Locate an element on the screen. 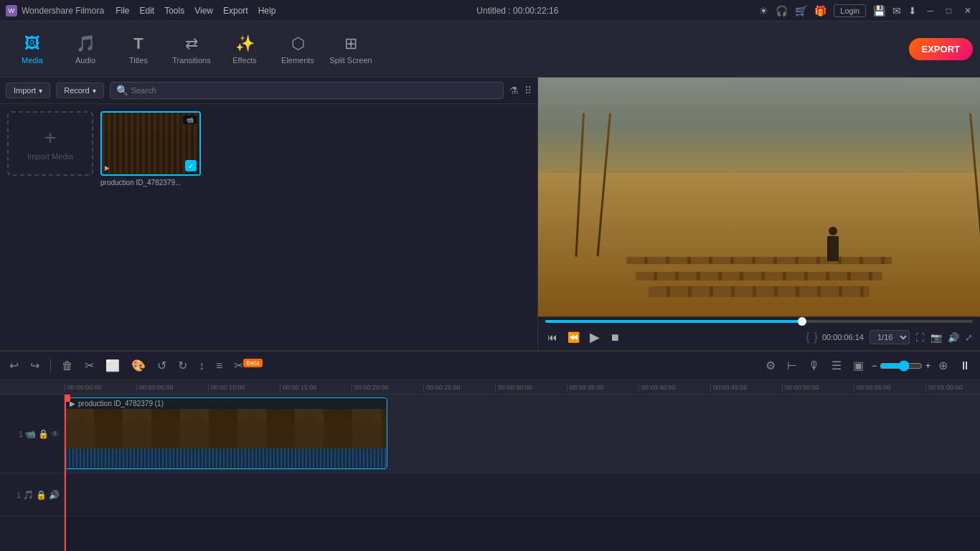 The image size is (980, 551). time-start-marker: { is located at coordinates (808, 337).